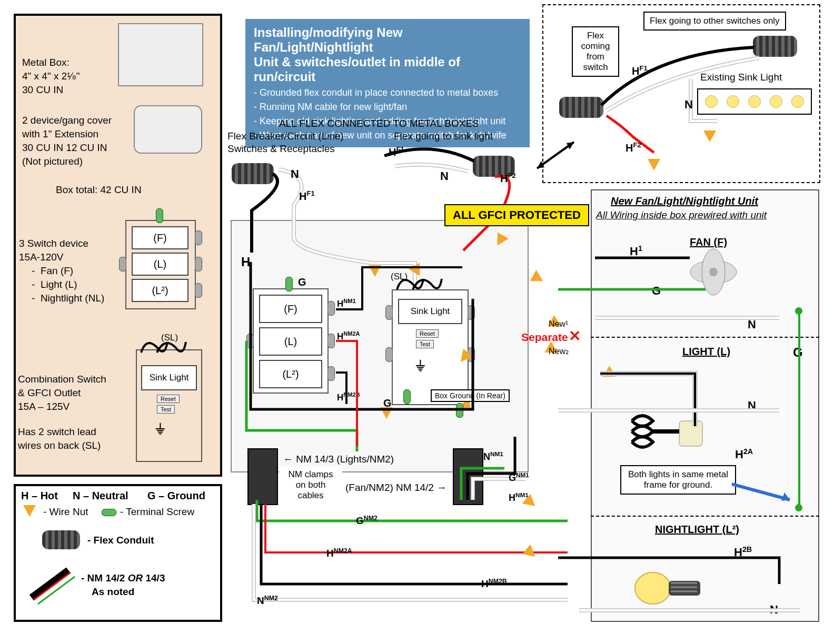 The height and width of the screenshot is (644, 834). Describe the element at coordinates (388, 107) in the screenshot. I see `title-b2: - Running NM cable for new light/fan` at that location.